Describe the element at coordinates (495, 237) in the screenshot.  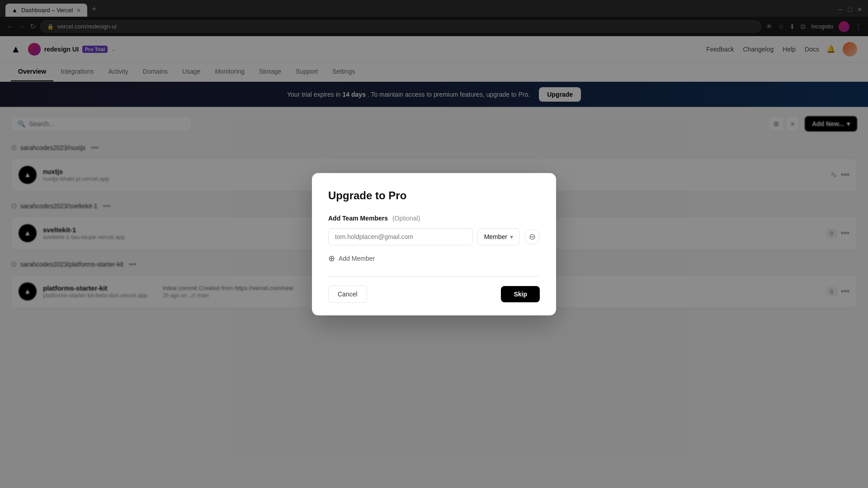
I see `role-value: Member` at that location.